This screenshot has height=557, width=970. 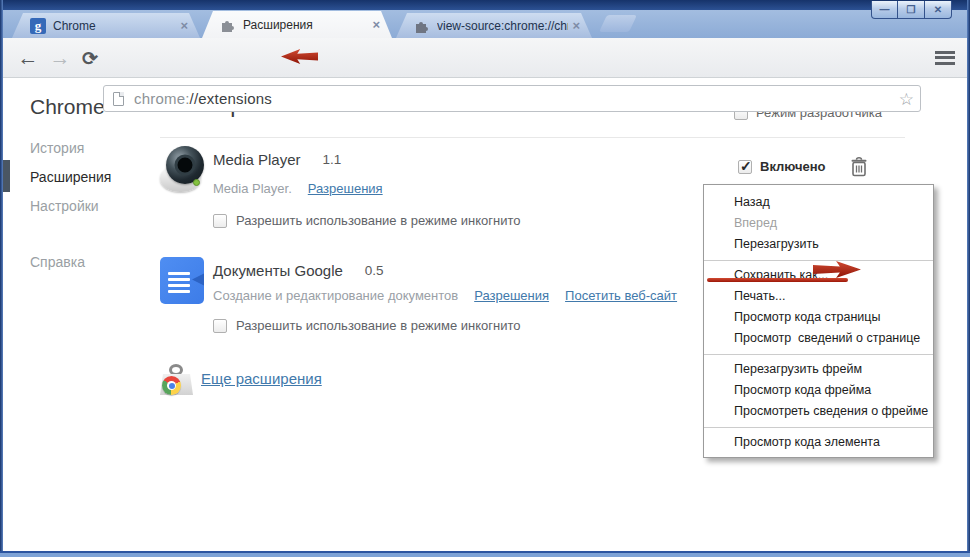 What do you see at coordinates (306, 25) in the screenshot?
I see `tab-label: Расширения` at bounding box center [306, 25].